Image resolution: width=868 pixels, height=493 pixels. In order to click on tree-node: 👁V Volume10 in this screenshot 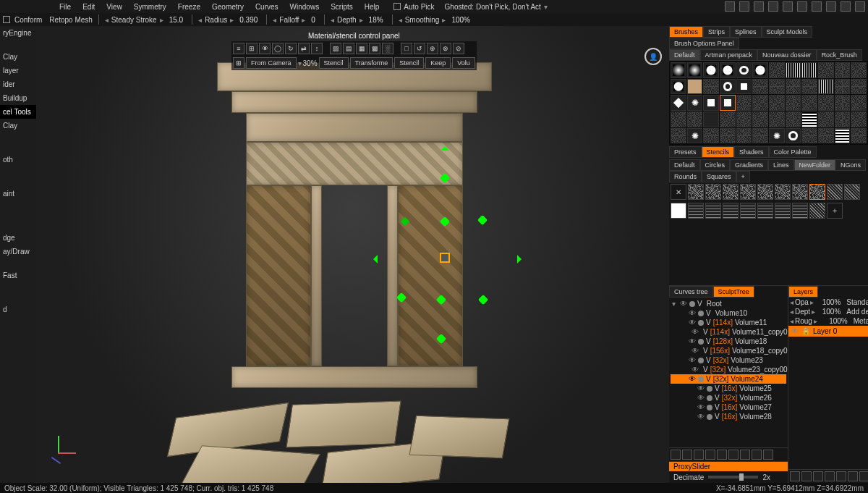, I will do `click(728, 313)`.